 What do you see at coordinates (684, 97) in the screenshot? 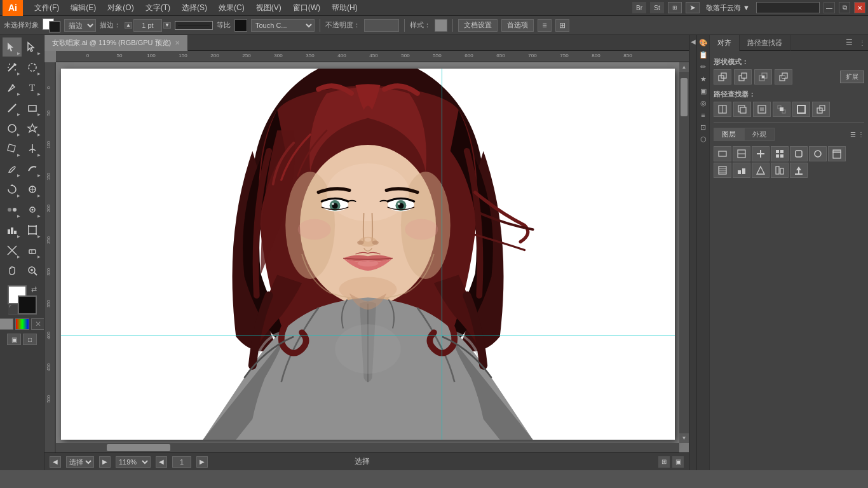
I see `scroll-thumb` at bounding box center [684, 97].